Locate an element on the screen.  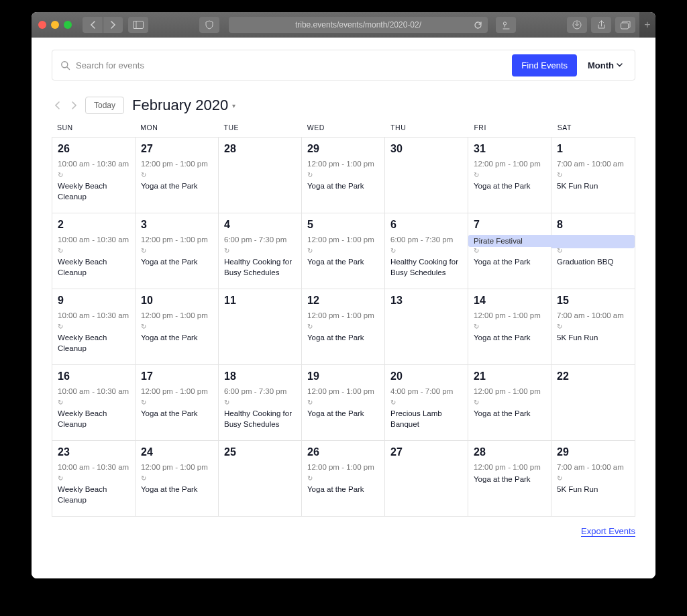
view-label: Month is located at coordinates (601, 66).